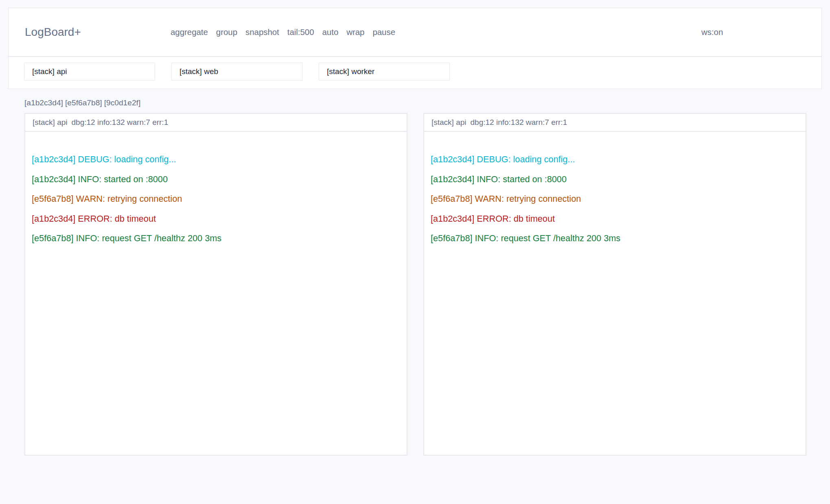 This screenshot has height=504, width=830. I want to click on tag-chip-1: [a1b2c3d4], so click(44, 103).